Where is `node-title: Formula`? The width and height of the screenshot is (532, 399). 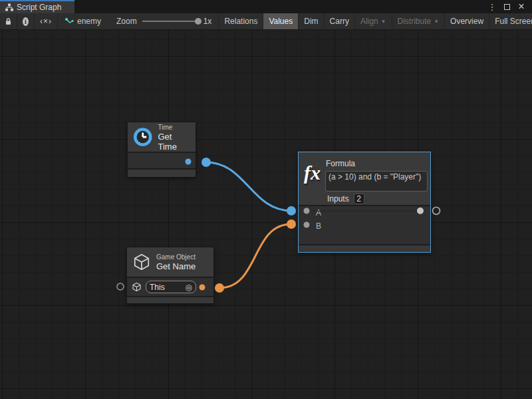 node-title: Formula is located at coordinates (340, 164).